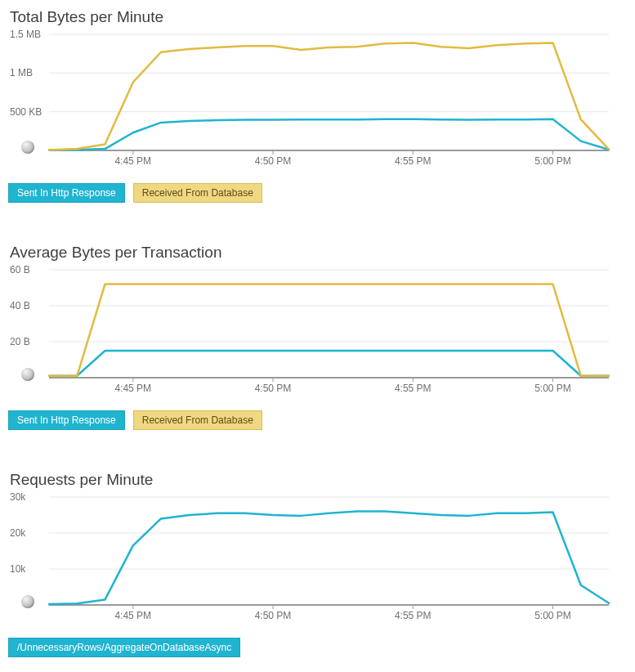  What do you see at coordinates (319, 253) in the screenshot?
I see `chart-title: Average Bytes per Transaction` at bounding box center [319, 253].